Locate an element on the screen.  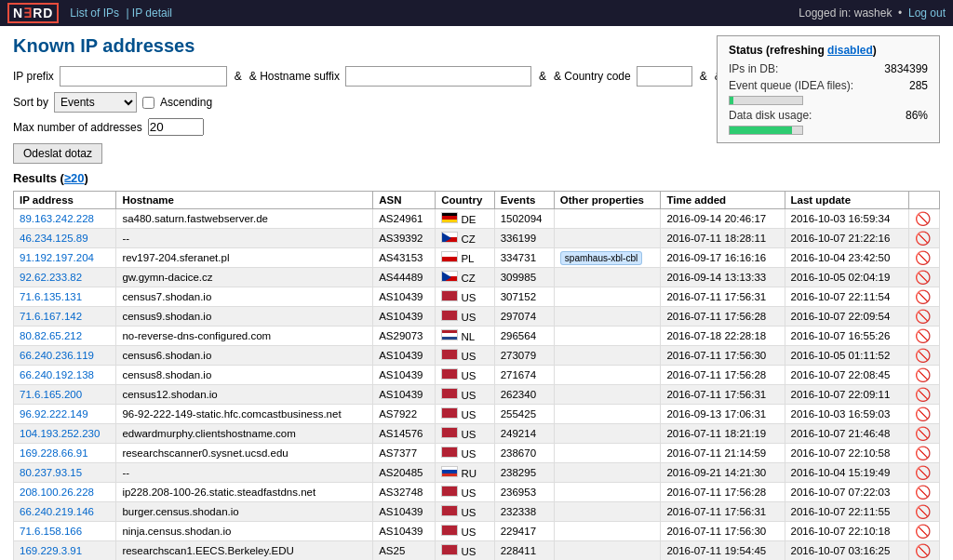
hostname-suffix-label: & Hostname suffix is located at coordinates (294, 76).